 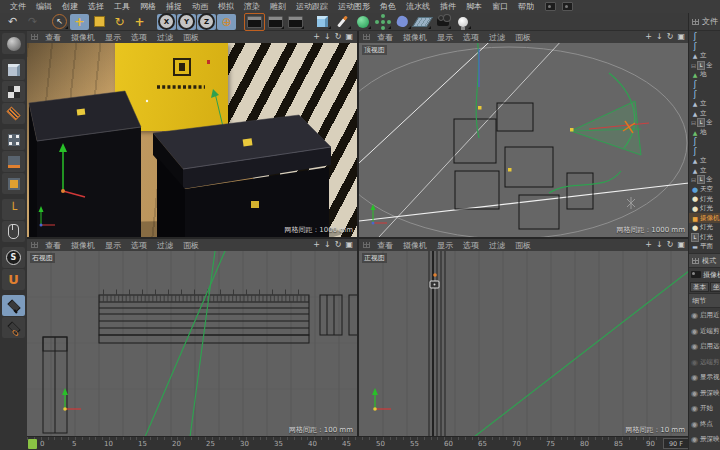 What do you see at coordinates (462, 22) in the screenshot?
I see `add-light-button` at bounding box center [462, 22].